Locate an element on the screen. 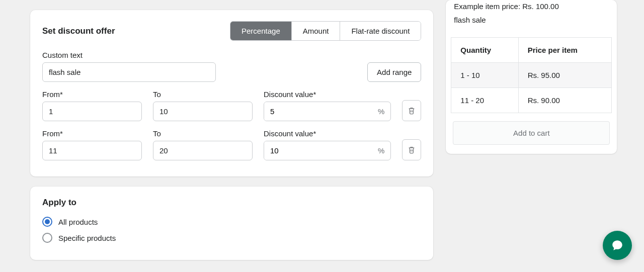 This screenshot has width=644, height=272. radio-specific-products: Specific products is located at coordinates (231, 238).